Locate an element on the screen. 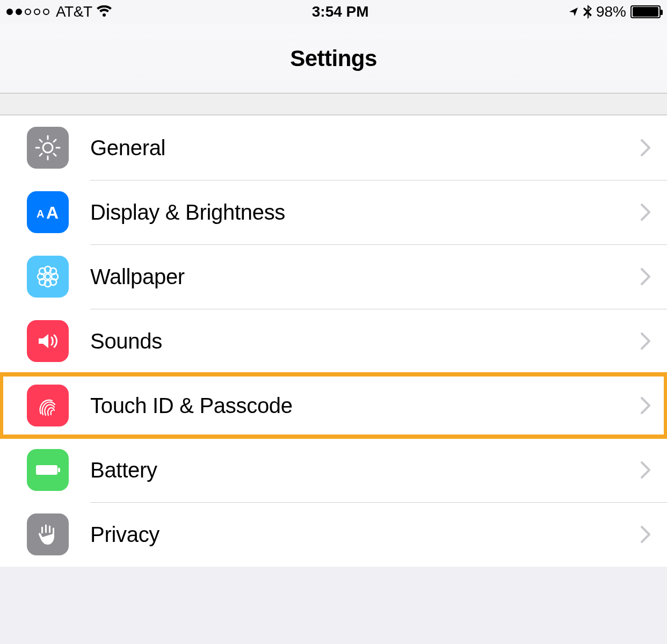  gear-icon is located at coordinates (48, 148).